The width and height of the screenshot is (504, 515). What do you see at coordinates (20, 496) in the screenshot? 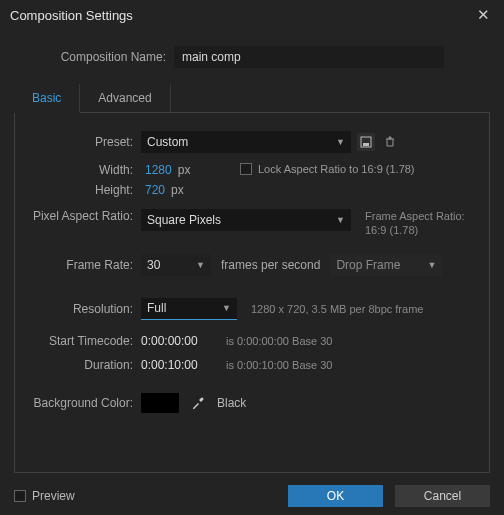
I see `preview-checkbox` at bounding box center [20, 496].